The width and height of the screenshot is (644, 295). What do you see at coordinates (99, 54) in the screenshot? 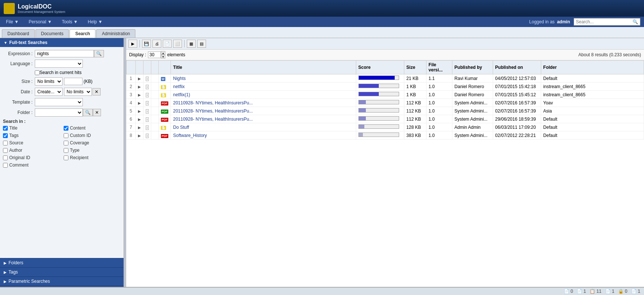
I see `expression-search-button: 🔍` at bounding box center [99, 54].